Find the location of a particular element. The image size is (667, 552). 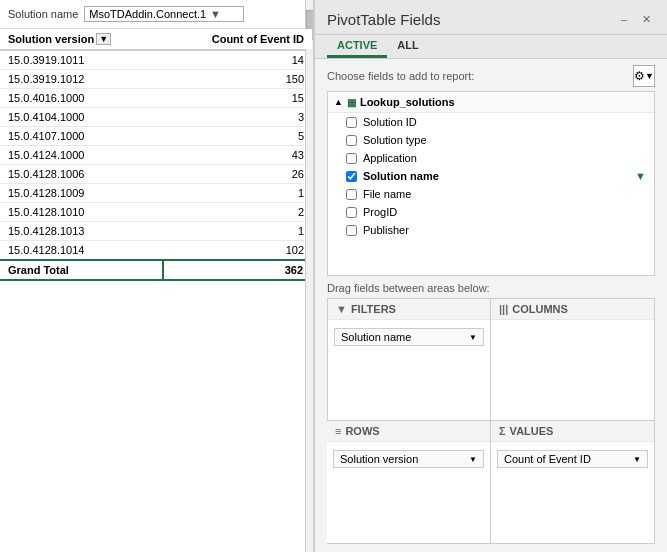

table-row: 15.0.4128.1014 102 is located at coordinates (156, 251).